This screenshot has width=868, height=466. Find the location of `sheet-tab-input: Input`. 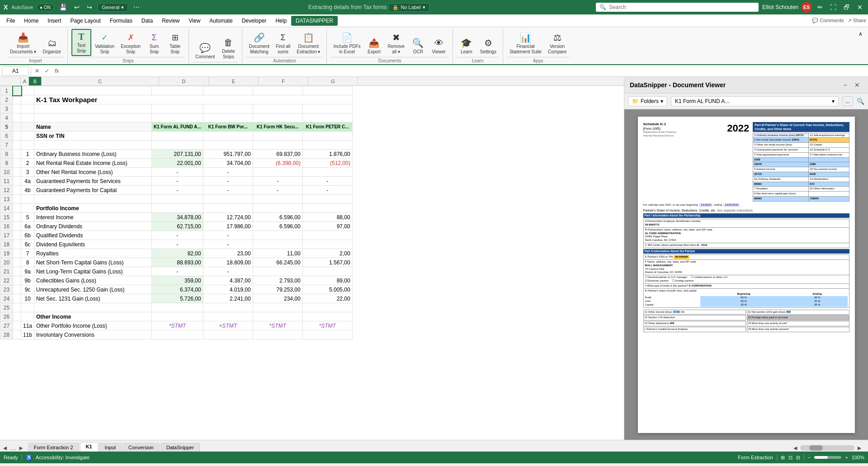

sheet-tab-input: Input is located at coordinates (110, 447).